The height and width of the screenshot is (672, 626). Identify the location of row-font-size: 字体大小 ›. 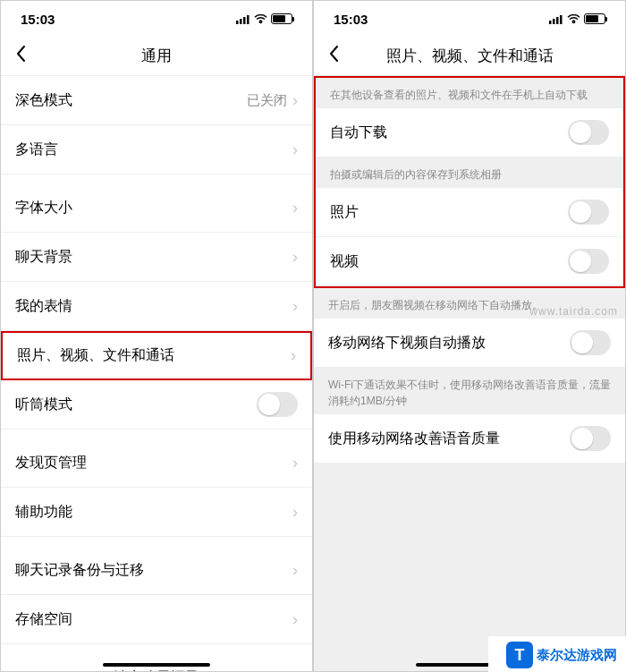
(156, 208).